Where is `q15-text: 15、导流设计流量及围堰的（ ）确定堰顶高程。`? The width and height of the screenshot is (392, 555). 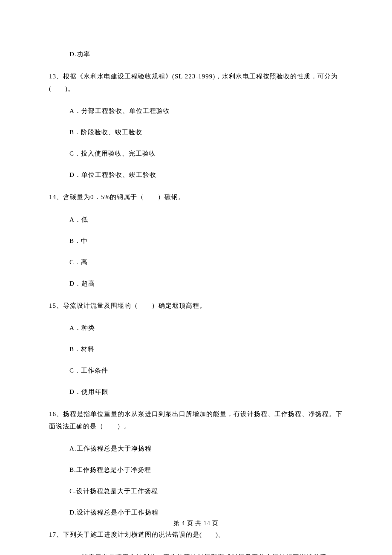
q15-text: 15、导流设计流量及围堰的（ ）确定堰顶高程。 is located at coordinates (196, 306).